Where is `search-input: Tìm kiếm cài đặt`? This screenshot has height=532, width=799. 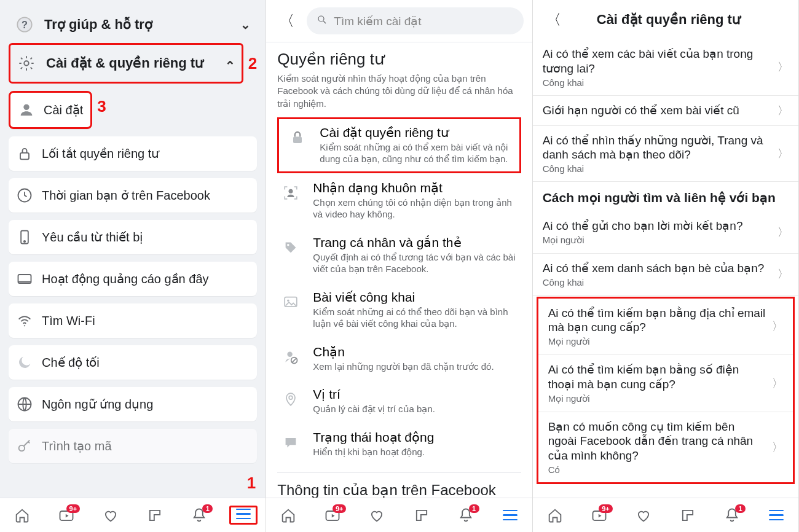
search-input: Tìm kiếm cài đặt is located at coordinates (415, 21).